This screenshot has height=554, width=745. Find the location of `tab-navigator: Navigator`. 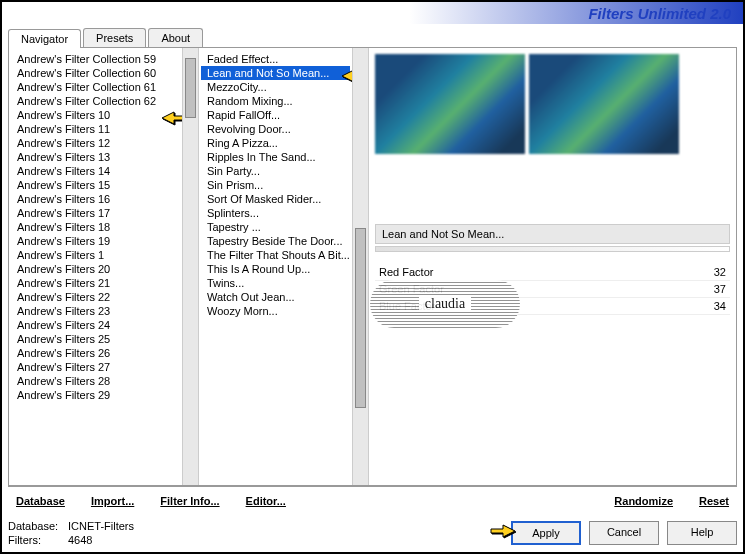

tab-navigator: Navigator is located at coordinates (44, 38).